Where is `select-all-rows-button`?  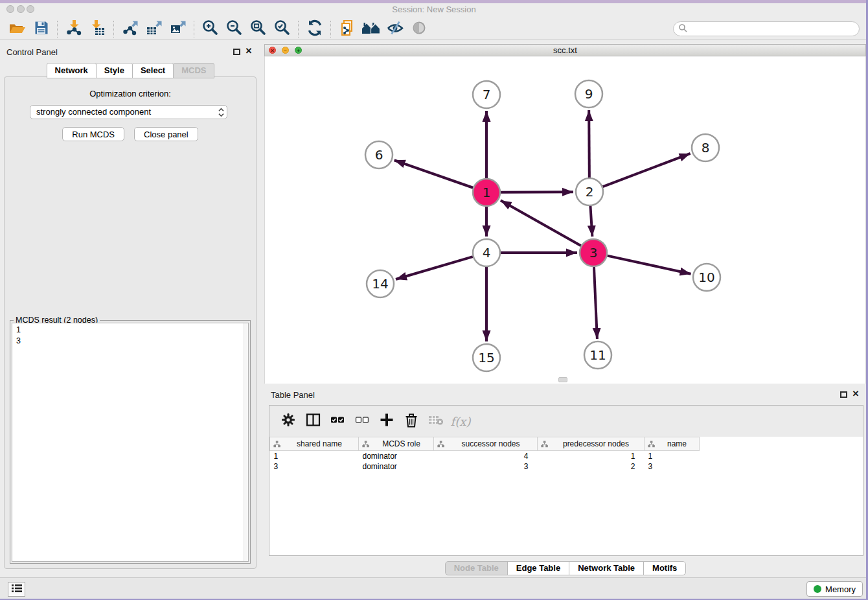 select-all-rows-button is located at coordinates (337, 421).